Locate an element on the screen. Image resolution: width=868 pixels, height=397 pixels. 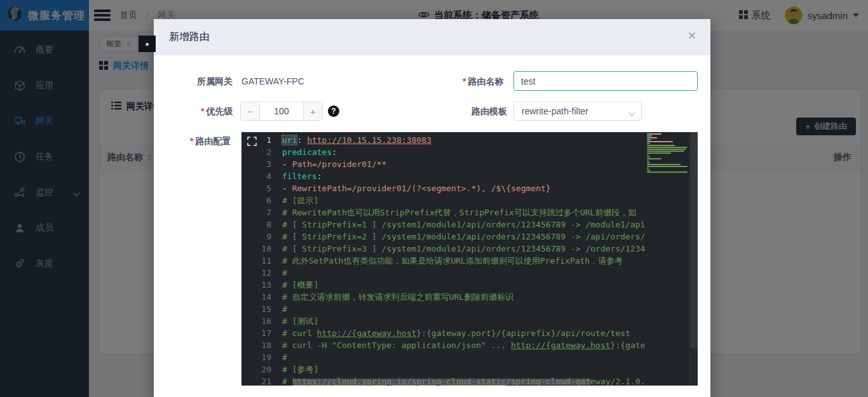
chevron-down-icon is located at coordinates (632, 114).